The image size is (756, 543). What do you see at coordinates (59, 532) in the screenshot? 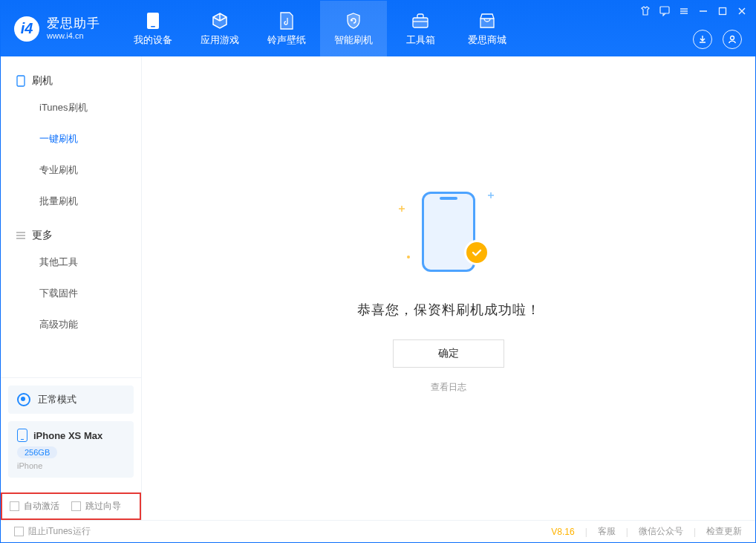
I see `checkbox-label: 阻止iTunes运行` at bounding box center [59, 532].